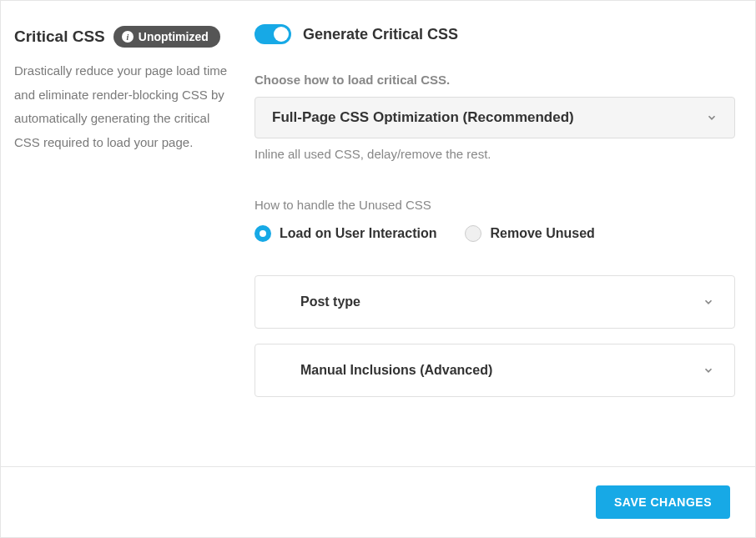 This screenshot has height=538, width=756. I want to click on load-mode-select: Full-Page CSS Optimization (Recommended), so click(495, 118).